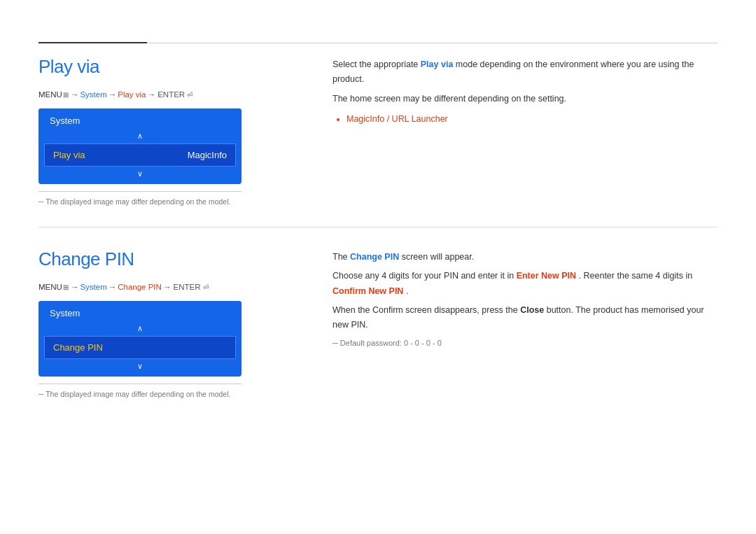 This screenshot has width=756, height=534. I want to click on screen2-up-arrow: ∧, so click(140, 329).